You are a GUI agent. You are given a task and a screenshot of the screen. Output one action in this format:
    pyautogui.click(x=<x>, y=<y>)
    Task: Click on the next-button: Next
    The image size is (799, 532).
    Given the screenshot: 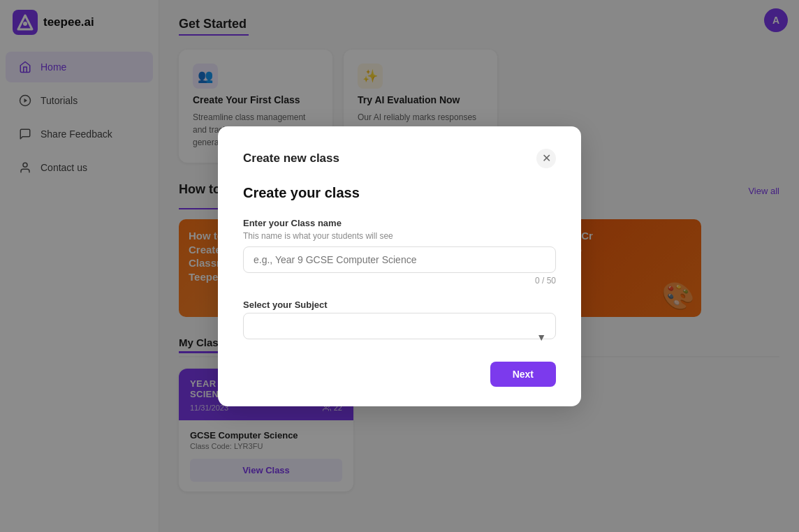 What is the action you would take?
    pyautogui.click(x=523, y=374)
    